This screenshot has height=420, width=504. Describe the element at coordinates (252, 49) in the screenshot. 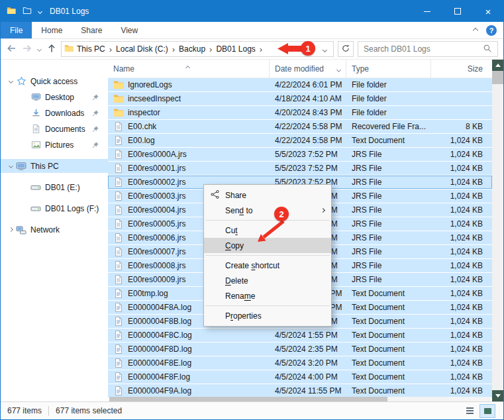

I see `address-bar: This PC›Local Disk (C:)›Backup›DB01 Logs…` at that location.